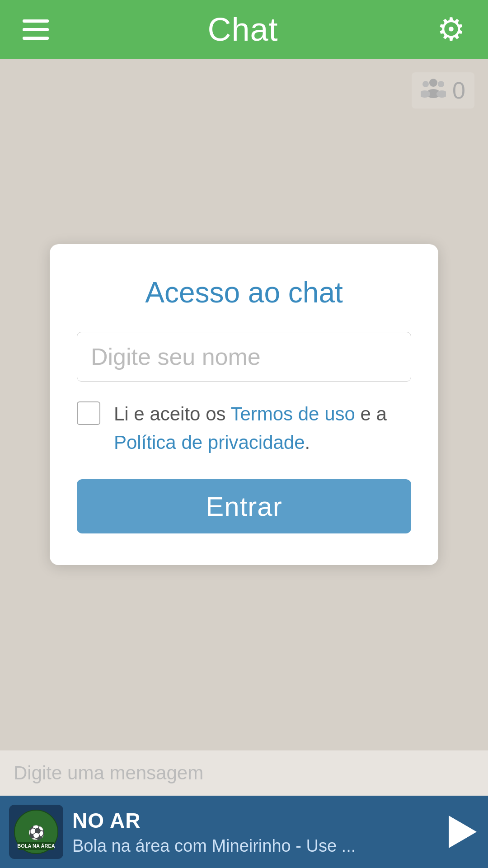 The width and height of the screenshot is (488, 868). Describe the element at coordinates (463, 832) in the screenshot. I see `play-icon` at that location.